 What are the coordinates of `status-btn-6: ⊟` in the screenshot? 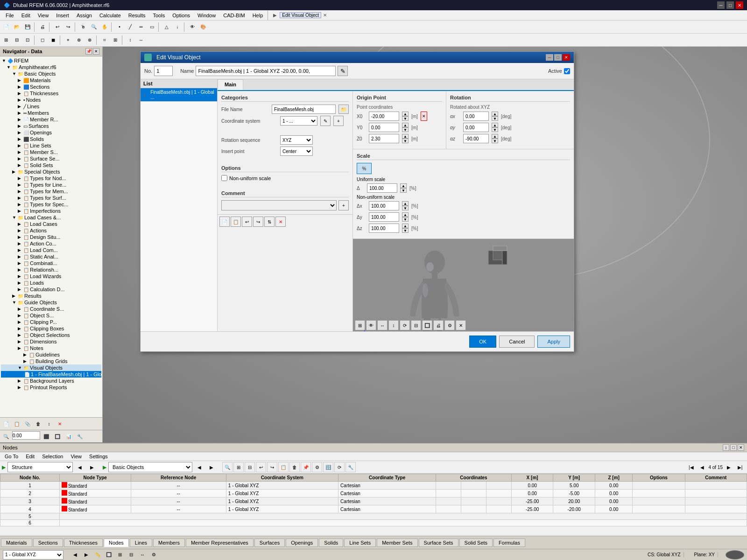 It's located at (131, 555).